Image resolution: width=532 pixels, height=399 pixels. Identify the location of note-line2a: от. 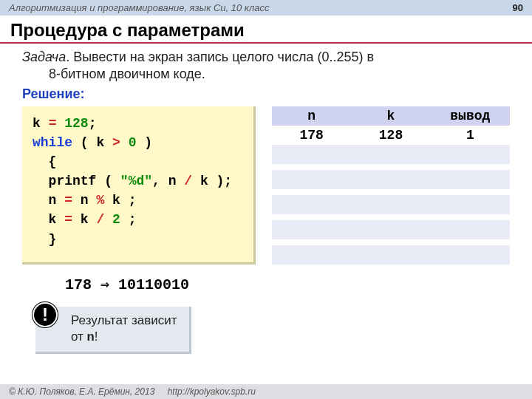
(79, 337).